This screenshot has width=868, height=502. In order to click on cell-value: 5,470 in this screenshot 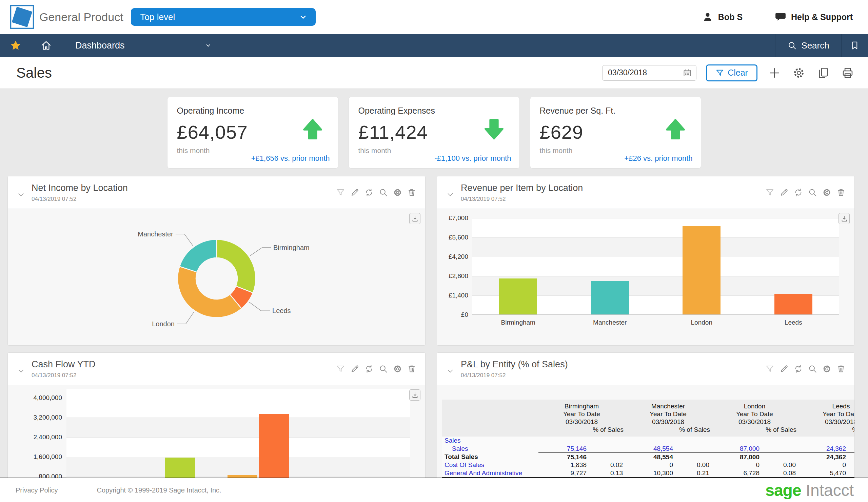, I will do `click(838, 473)`.